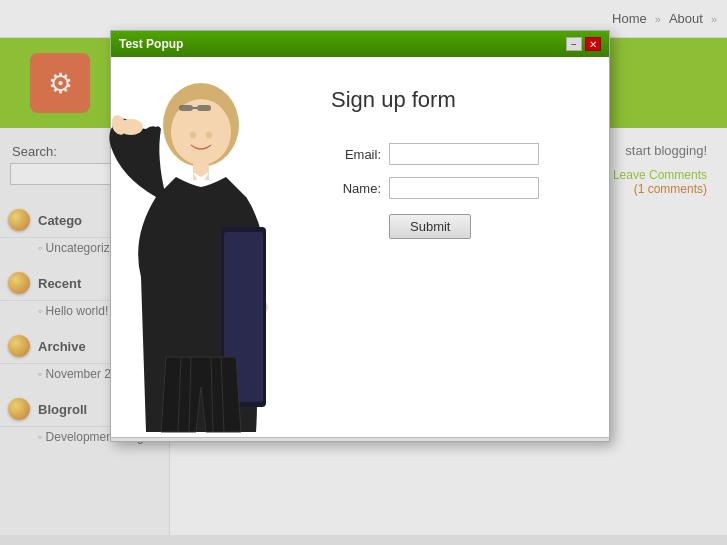  What do you see at coordinates (430, 226) in the screenshot?
I see `submit-button: Submit` at bounding box center [430, 226].